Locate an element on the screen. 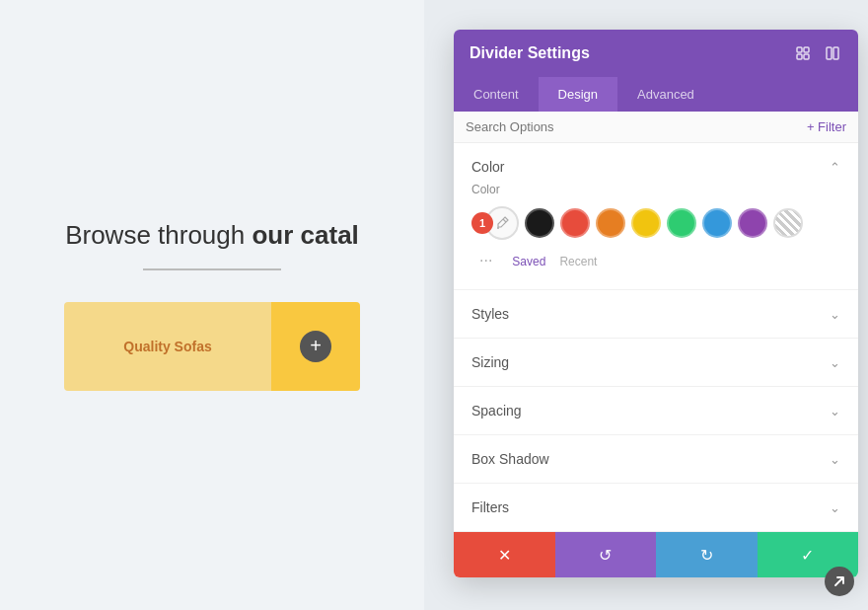 This screenshot has width=868, height=610. search-input is located at coordinates (636, 126).